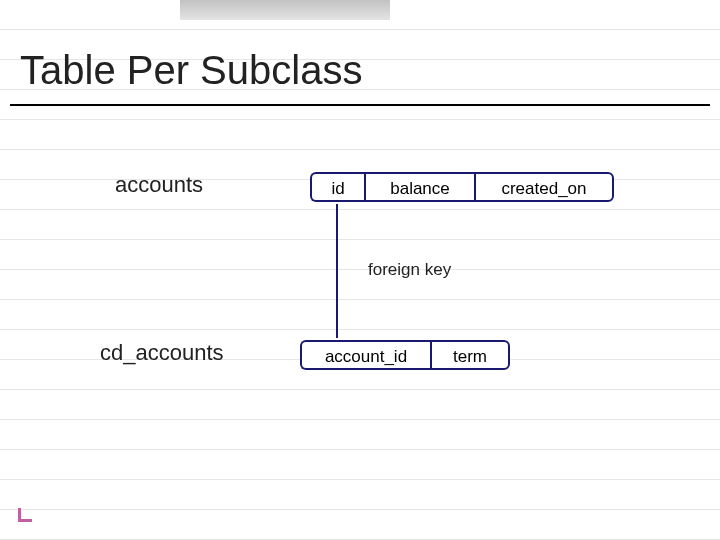  I want to click on table-label-cd-accounts: cd_accounts, so click(162, 353).